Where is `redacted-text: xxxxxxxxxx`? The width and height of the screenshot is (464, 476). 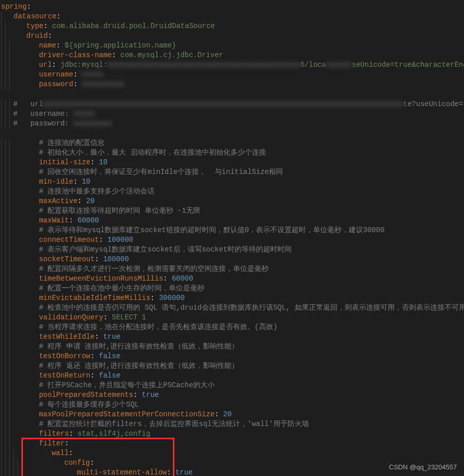 redacted-text: xxxxxxxxxx is located at coordinates (103, 85).